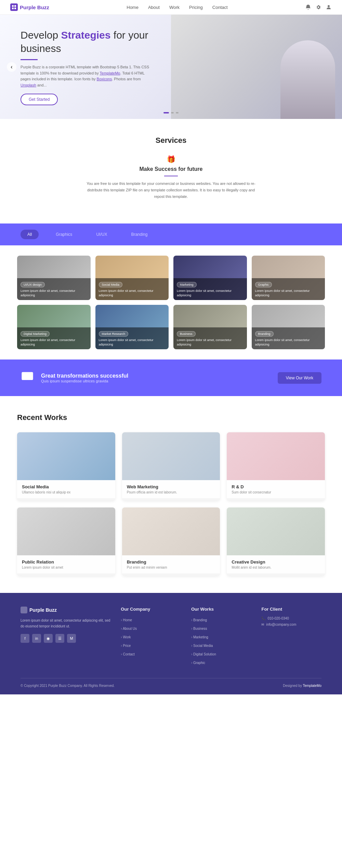 The width and height of the screenshot is (342, 868). I want to click on work-card: Social Media Ullamco laboris nisi ut ali…, so click(66, 466).